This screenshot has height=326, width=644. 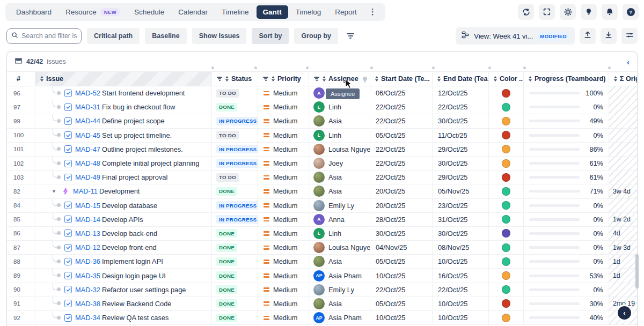 What do you see at coordinates (88, 121) in the screenshot?
I see `issue-key-link: MAD-44` at bounding box center [88, 121].